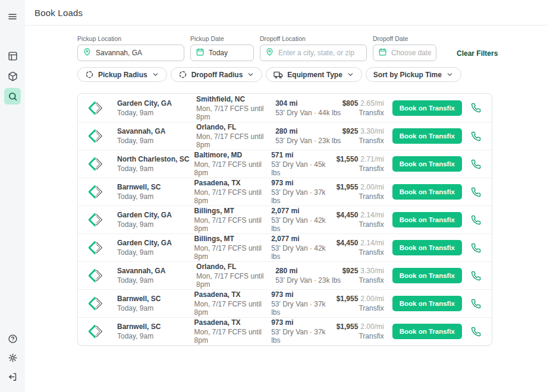  What do you see at coordinates (304, 155) in the screenshot?
I see `miles: 571 mi` at bounding box center [304, 155].